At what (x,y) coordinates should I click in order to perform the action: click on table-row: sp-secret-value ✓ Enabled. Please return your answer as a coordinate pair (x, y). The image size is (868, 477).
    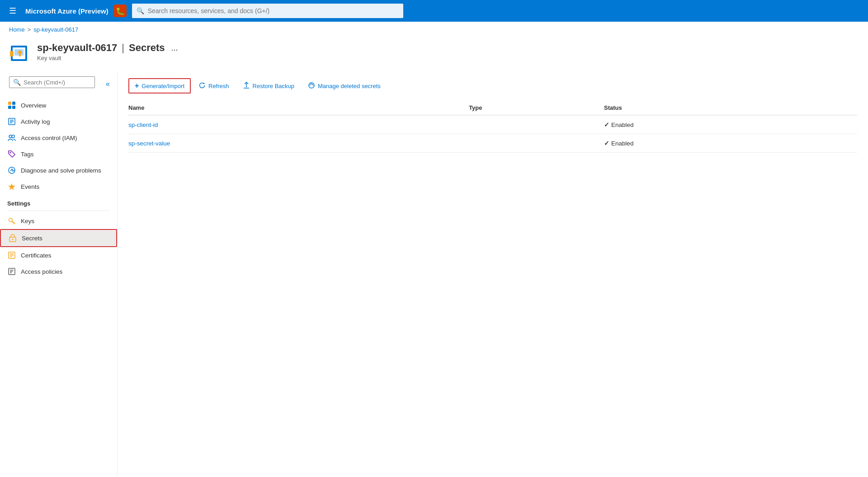
    Looking at the image, I should click on (493, 144).